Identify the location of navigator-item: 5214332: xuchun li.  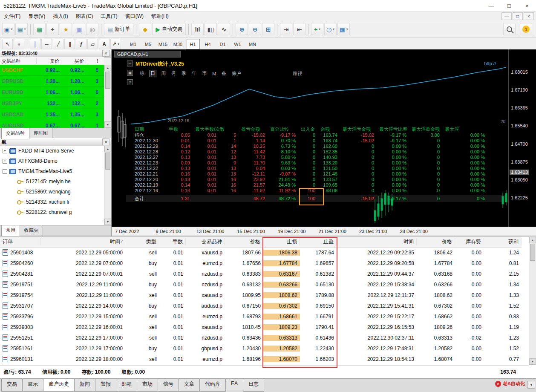
(52, 202).